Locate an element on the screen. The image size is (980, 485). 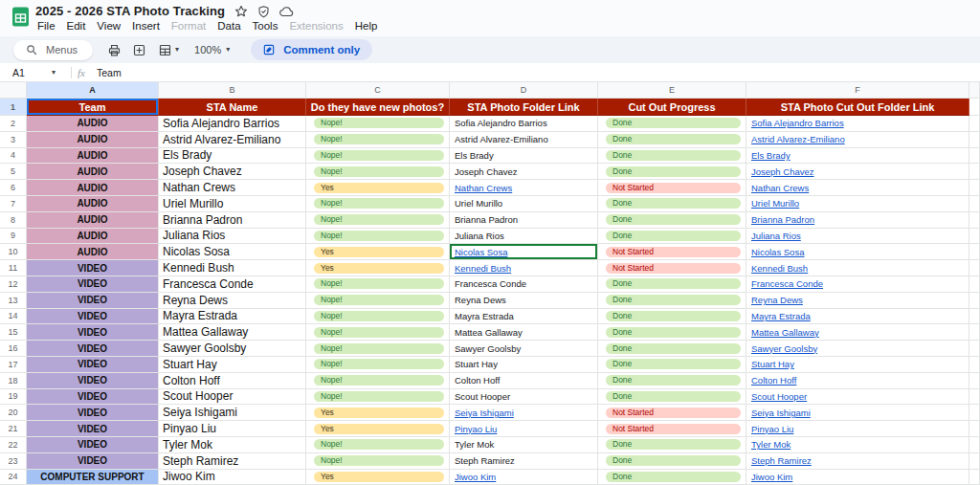
photo-folder-text: Jiwoo Kim is located at coordinates (475, 476).